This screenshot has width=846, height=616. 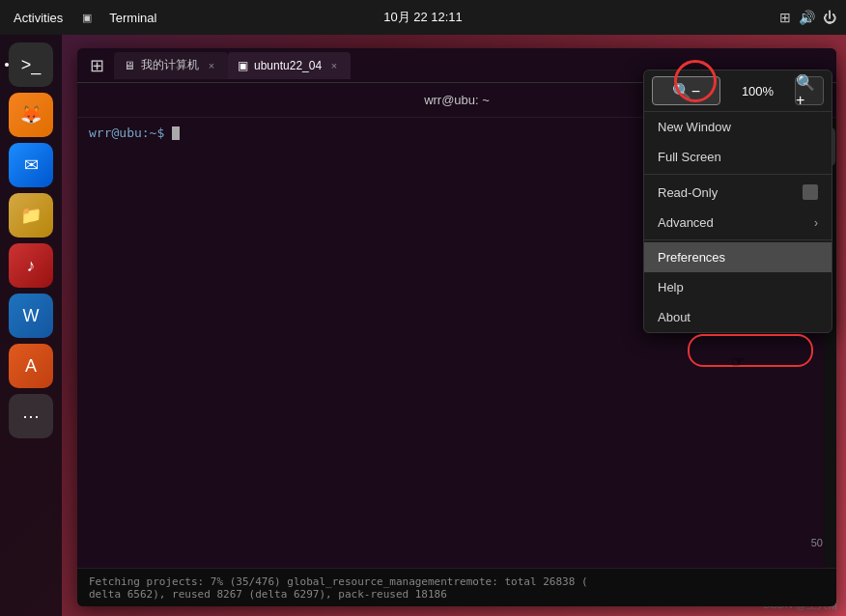 What do you see at coordinates (31, 366) in the screenshot?
I see `dock-item-appstore: A` at bounding box center [31, 366].